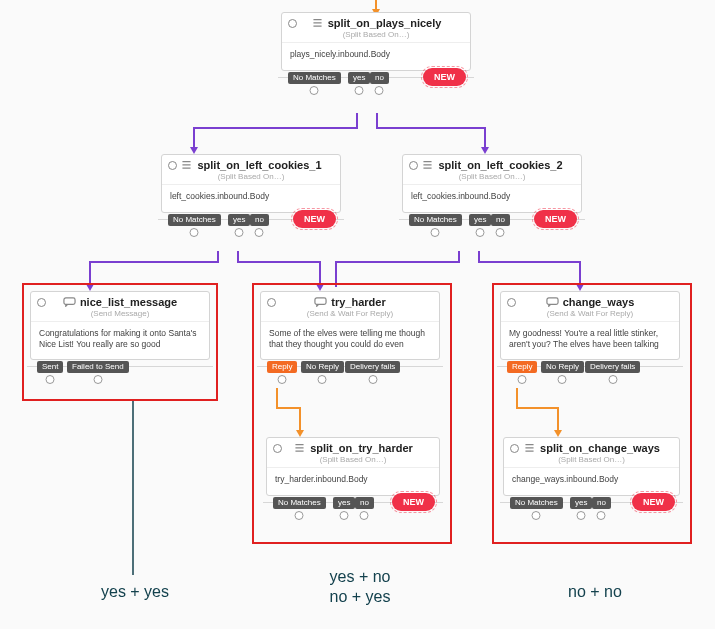 Image resolution: width=715 pixels, height=629 pixels. Describe the element at coordinates (376, 42) in the screenshot. I see `node-split-plays-nicely: split_on_plays_nicely (Split Based On…) …` at that location.